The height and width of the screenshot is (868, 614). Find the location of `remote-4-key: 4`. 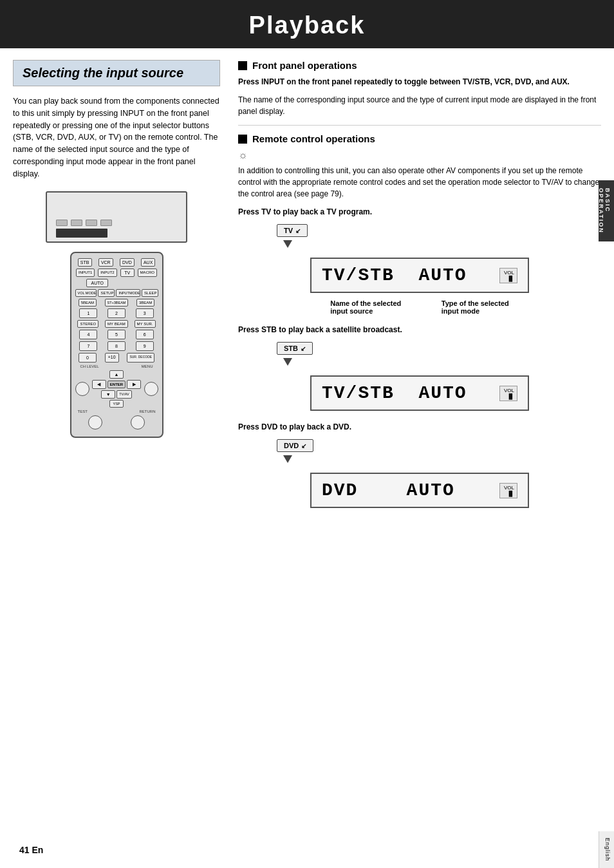

remote-4-key: 4 is located at coordinates (88, 335).